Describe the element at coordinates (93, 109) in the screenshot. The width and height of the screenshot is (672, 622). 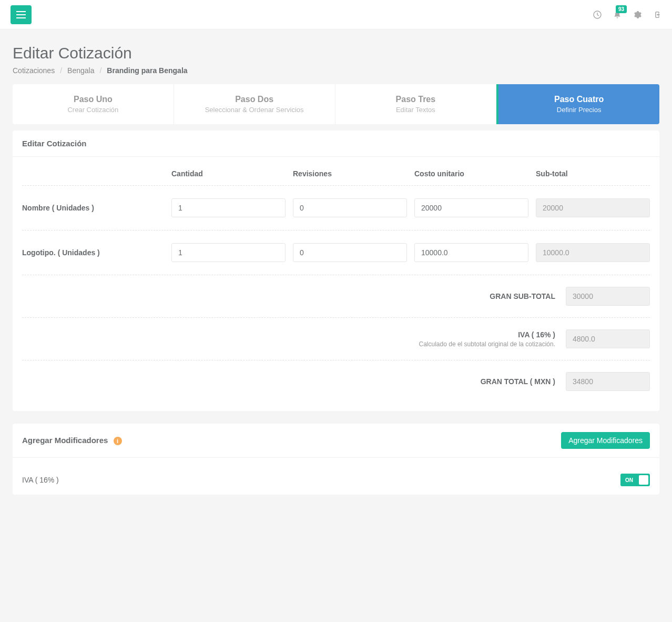
I see `step-subtitle: Crear Cotización` at that location.